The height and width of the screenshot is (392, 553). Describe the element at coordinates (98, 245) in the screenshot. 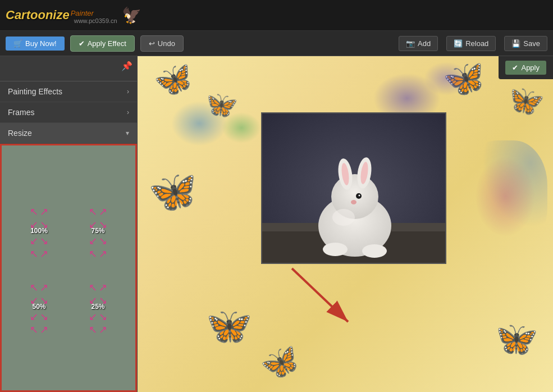

I see `resize-75-arrows-bottom: ↙ ↘ ↖ ↗` at that location.